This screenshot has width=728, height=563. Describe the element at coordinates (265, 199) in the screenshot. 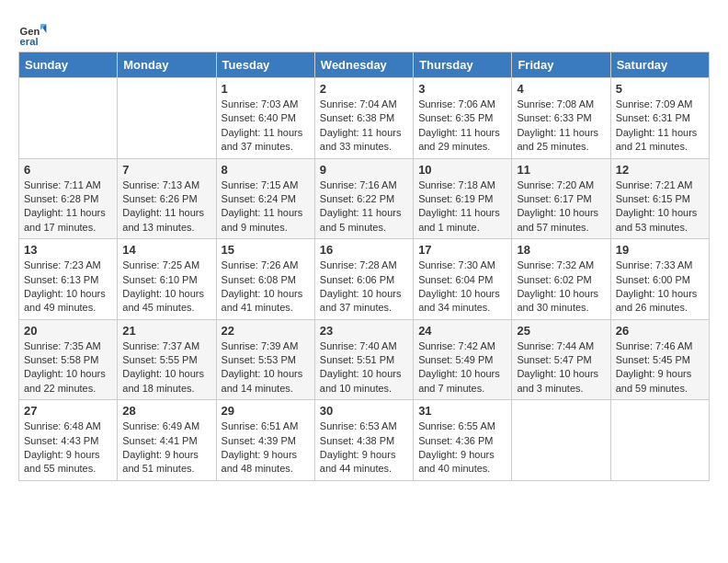

I see `calendar-cell: 8Sunrise: 7:15 AM Sunset: 6:24 PM Daylig…` at that location.